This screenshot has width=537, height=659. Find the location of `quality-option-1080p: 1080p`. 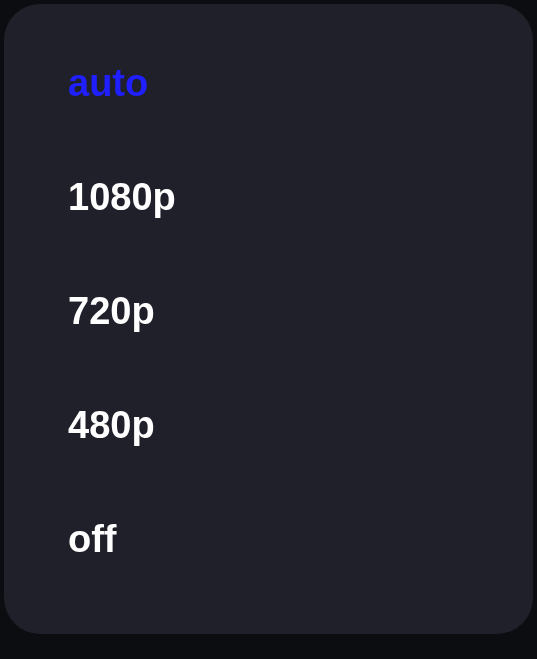

quality-option-1080p: 1080p is located at coordinates (300, 197).